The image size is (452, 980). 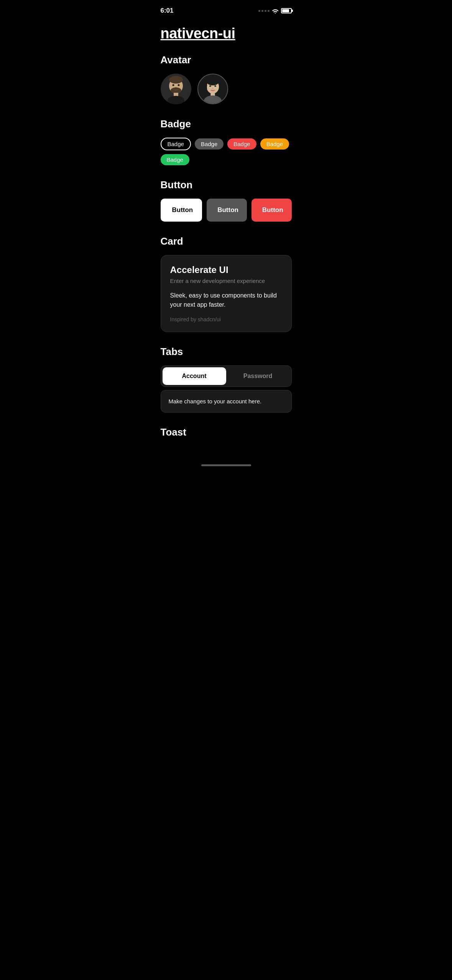 What do you see at coordinates (226, 376) in the screenshot?
I see `tabs-header: Account Password` at bounding box center [226, 376].